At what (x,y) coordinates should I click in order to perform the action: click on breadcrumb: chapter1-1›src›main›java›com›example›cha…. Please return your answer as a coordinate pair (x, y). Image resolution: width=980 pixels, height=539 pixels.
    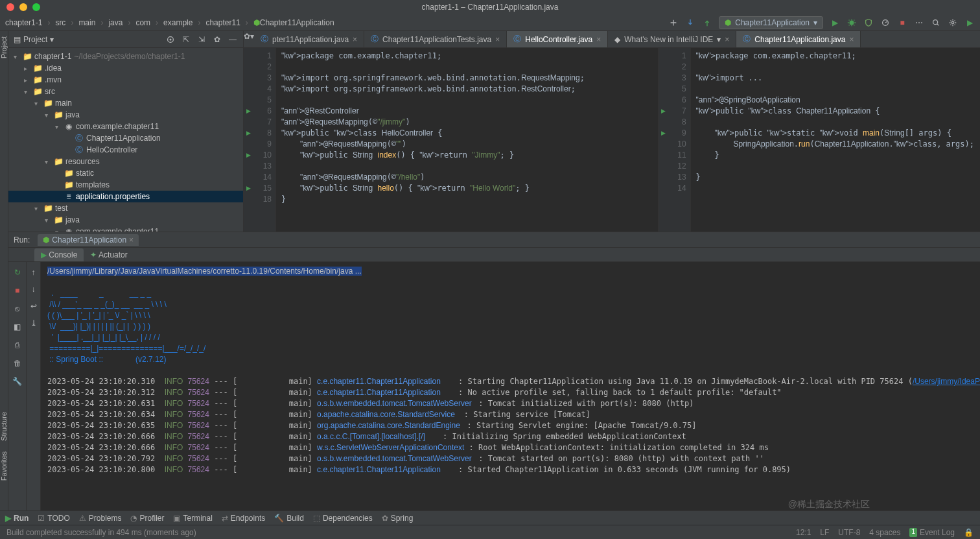
    Looking at the image, I should click on (170, 23).